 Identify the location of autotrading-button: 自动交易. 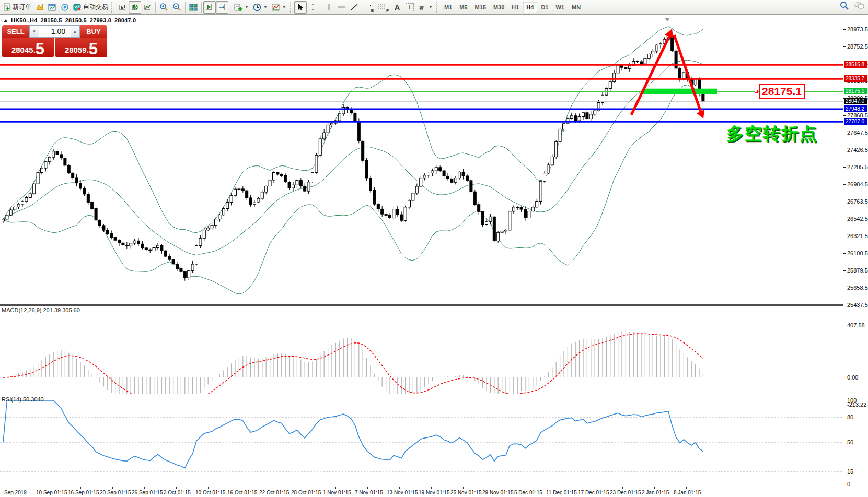
(91, 7).